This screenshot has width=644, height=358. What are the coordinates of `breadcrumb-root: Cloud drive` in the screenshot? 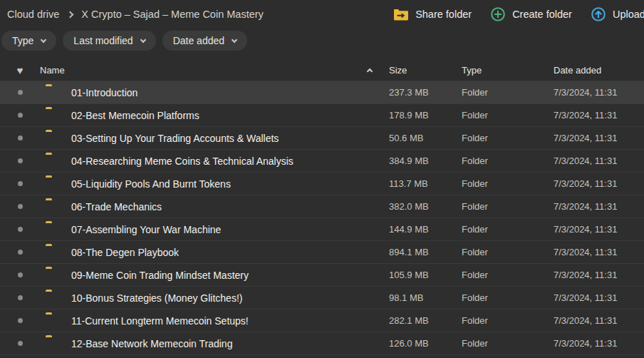 It's located at (33, 14).